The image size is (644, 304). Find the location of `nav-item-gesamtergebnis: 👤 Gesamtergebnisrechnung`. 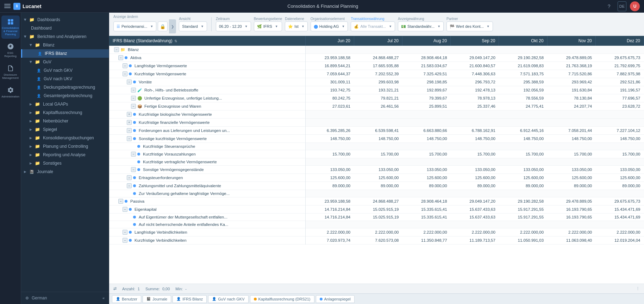

nav-item-gesamtergebnis: 👤 Gesamtergebnisrechnung is located at coordinates (65, 96).